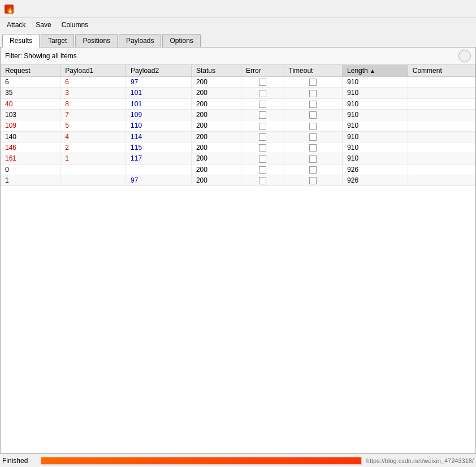 The height and width of the screenshot is (467, 476). I want to click on table-row: 140 4 114 200 910, so click(238, 137).